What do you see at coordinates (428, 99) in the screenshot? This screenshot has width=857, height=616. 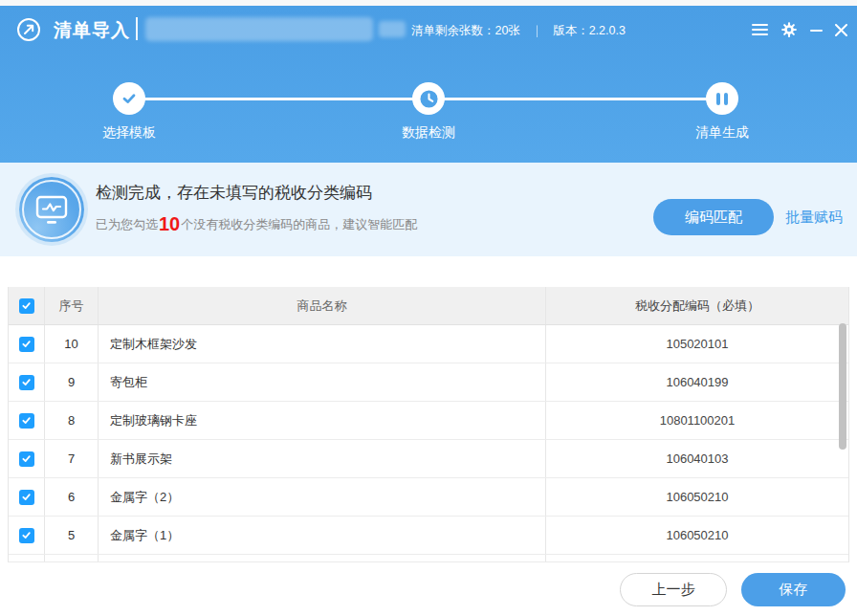 I see `step-circle-datacheck-clock-icon` at bounding box center [428, 99].